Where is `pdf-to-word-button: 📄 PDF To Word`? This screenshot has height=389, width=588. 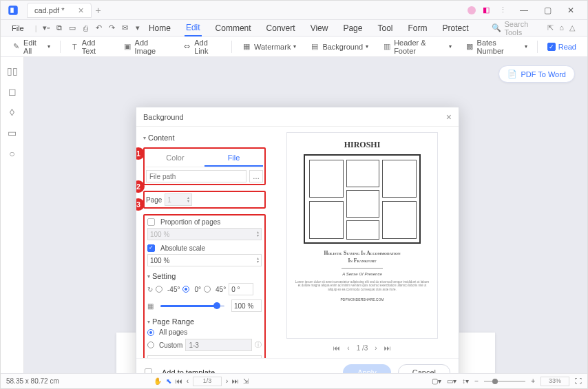 pdf-to-word-button: 📄 PDF To Word is located at coordinates (537, 74).